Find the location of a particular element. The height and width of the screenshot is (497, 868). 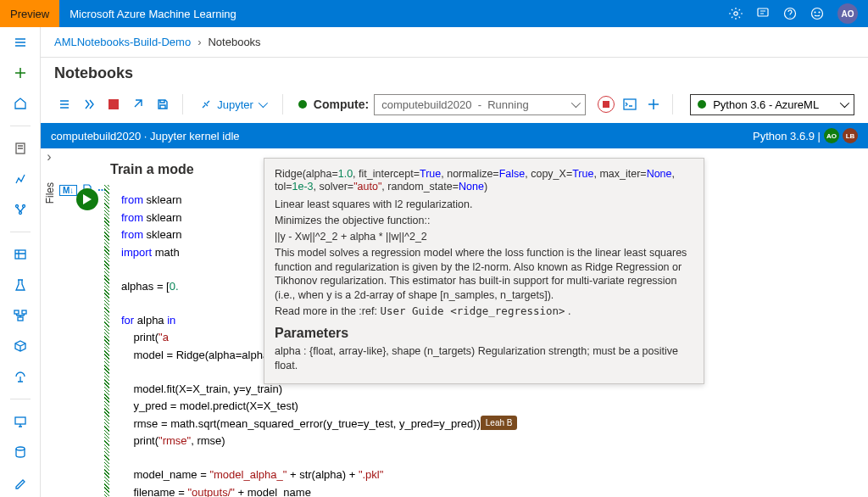

designer-icon is located at coordinates (20, 209).